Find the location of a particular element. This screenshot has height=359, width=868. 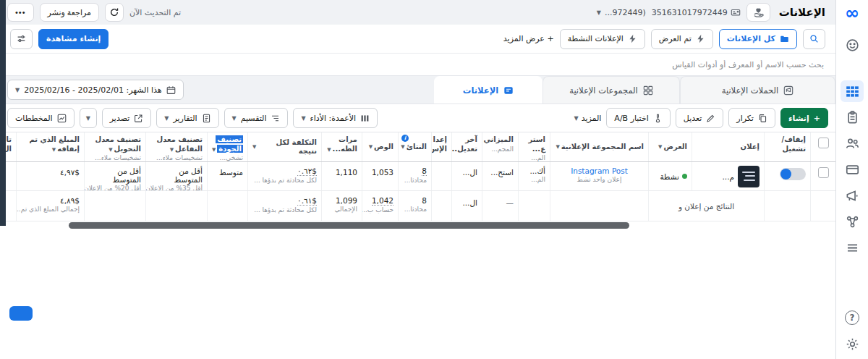

chart-icon is located at coordinates (62, 119).